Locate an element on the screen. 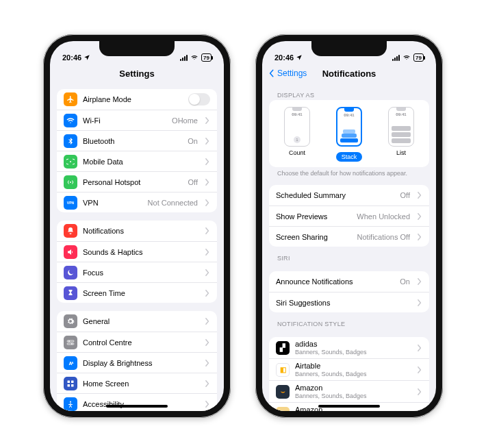  row-value: Off is located at coordinates (405, 195).